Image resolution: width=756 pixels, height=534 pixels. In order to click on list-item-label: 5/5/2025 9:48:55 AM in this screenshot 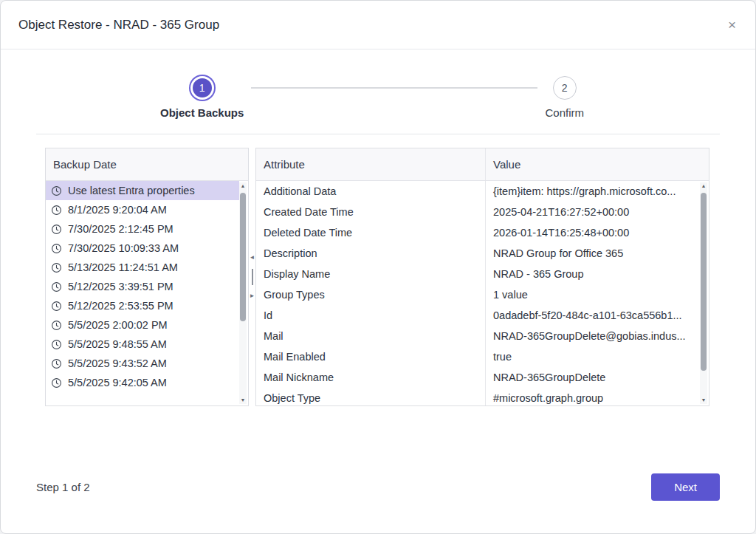, I will do `click(117, 344)`.